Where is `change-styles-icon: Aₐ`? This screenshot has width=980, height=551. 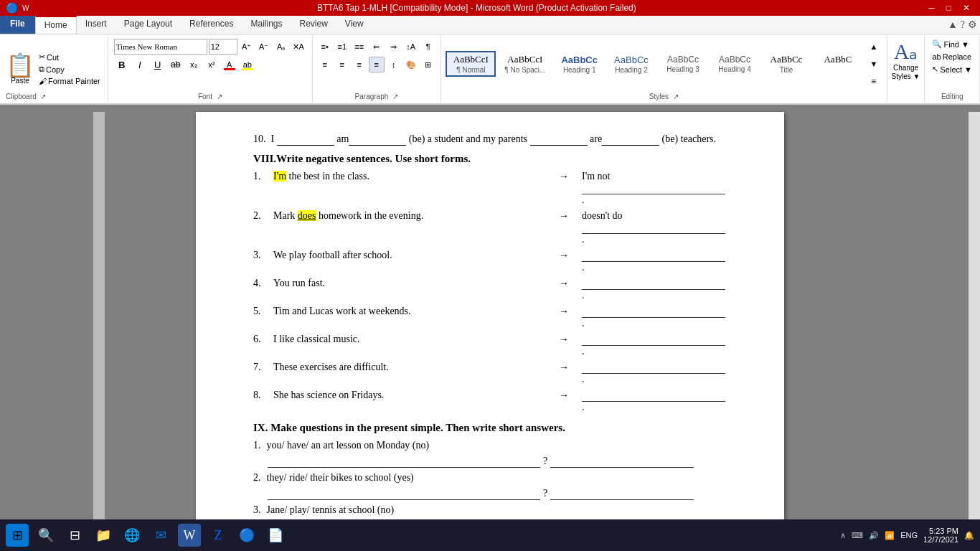 change-styles-icon: Aₐ is located at coordinates (906, 52).